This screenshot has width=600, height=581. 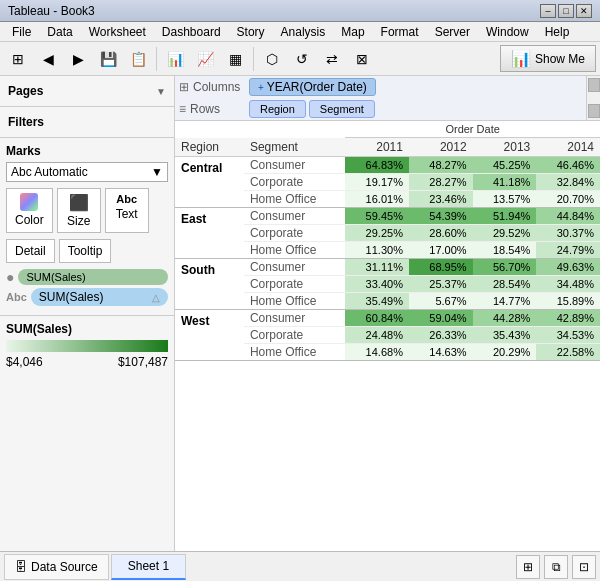 What do you see at coordinates (388, 166) in the screenshot?
I see `table-row: CentralConsumer64.83%48.27%45.25%46.46%` at bounding box center [388, 166].